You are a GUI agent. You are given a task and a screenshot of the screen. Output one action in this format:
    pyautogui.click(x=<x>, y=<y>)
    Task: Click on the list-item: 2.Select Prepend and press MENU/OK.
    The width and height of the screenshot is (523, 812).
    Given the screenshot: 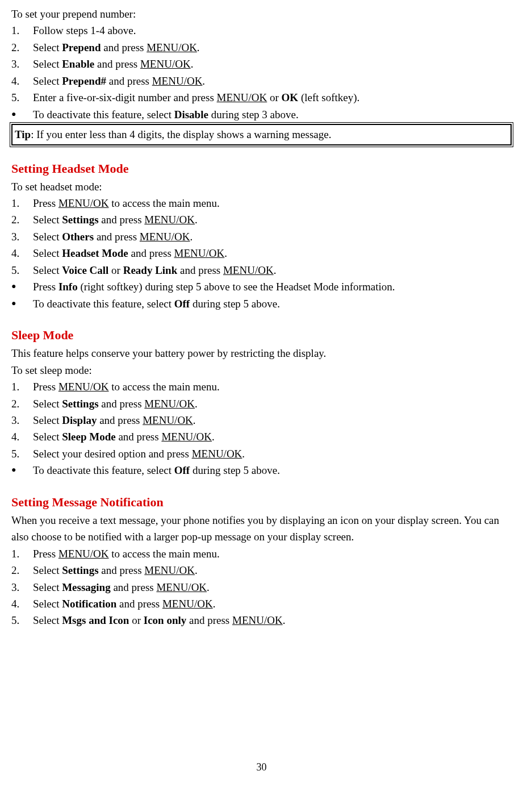 What is the action you would take?
    pyautogui.click(x=261, y=48)
    